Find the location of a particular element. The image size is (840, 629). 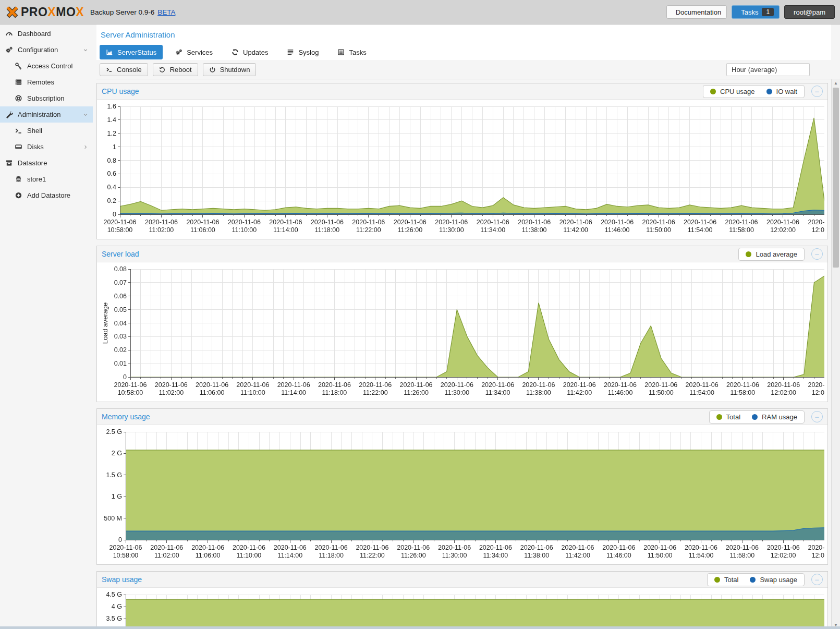

sidebar-item-store1: store1 is located at coordinates (46, 179).